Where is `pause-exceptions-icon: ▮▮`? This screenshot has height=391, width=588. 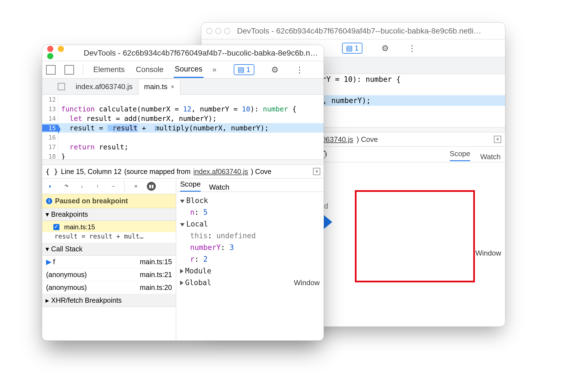 pause-exceptions-icon: ▮▮ is located at coordinates (151, 186).